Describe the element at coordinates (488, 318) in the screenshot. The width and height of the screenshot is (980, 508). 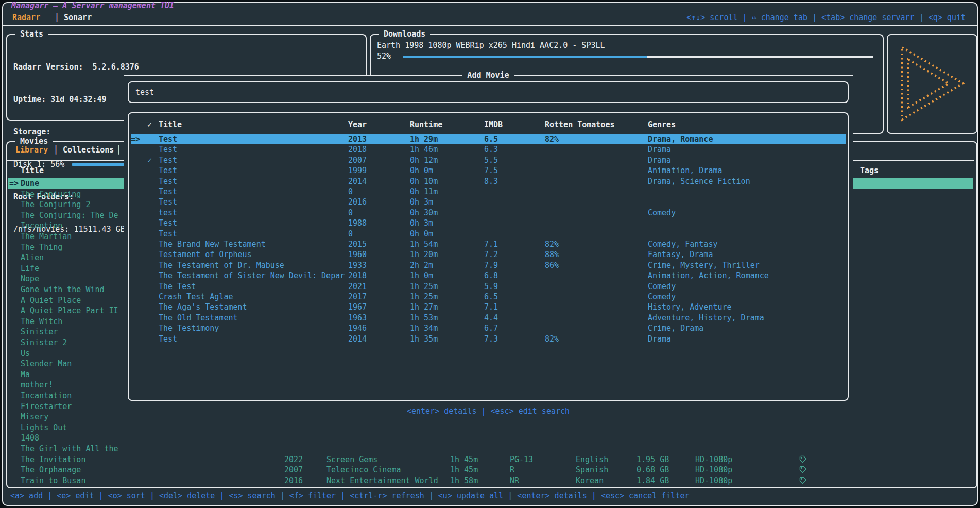
I see `result-row: The Old Testament19631h 53m4.4Adventure,…` at that location.